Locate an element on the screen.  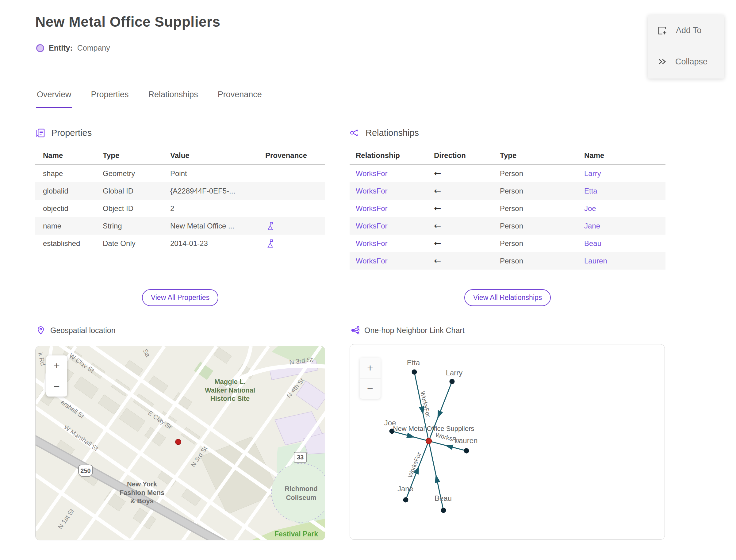
map-zoom-in-button: + is located at coordinates (57, 366).